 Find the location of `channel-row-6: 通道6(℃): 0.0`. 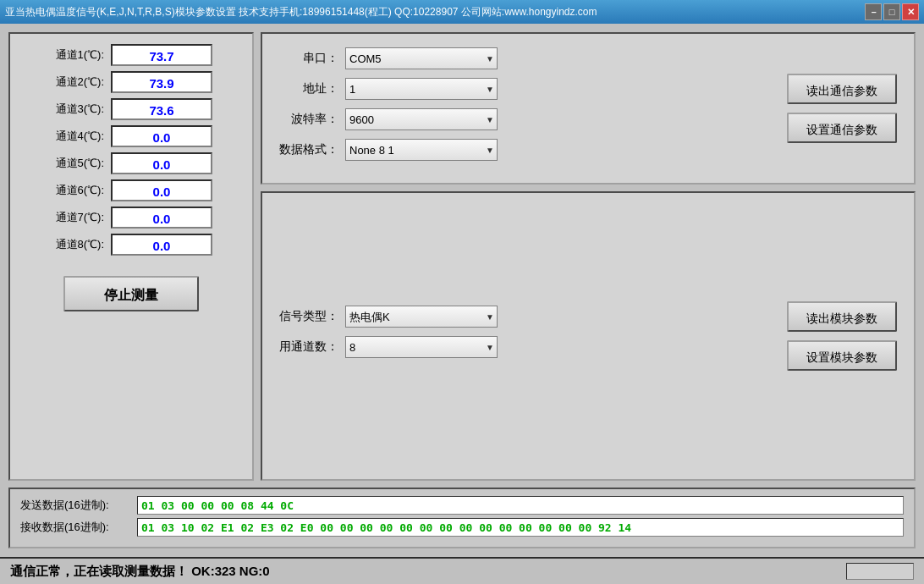

channel-row-6: 通道6(℃): 0.0 is located at coordinates (131, 190).